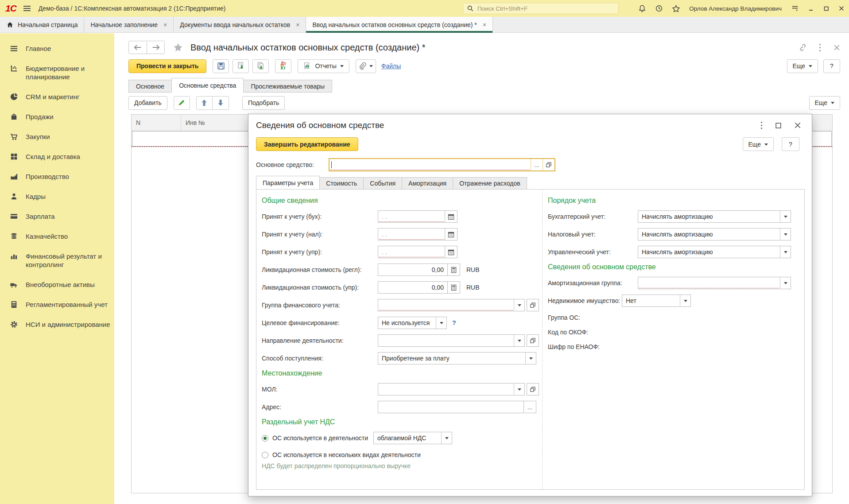 The width and height of the screenshot is (849, 504). I want to click on subtab-fixed-assets: Основные средства, so click(207, 85).